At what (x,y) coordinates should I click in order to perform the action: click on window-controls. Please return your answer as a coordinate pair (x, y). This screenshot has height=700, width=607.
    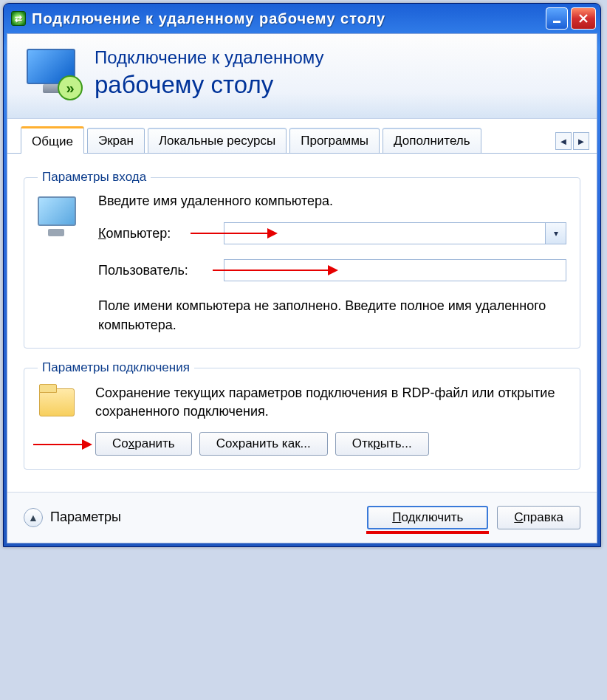
    Looking at the image, I should click on (571, 18).